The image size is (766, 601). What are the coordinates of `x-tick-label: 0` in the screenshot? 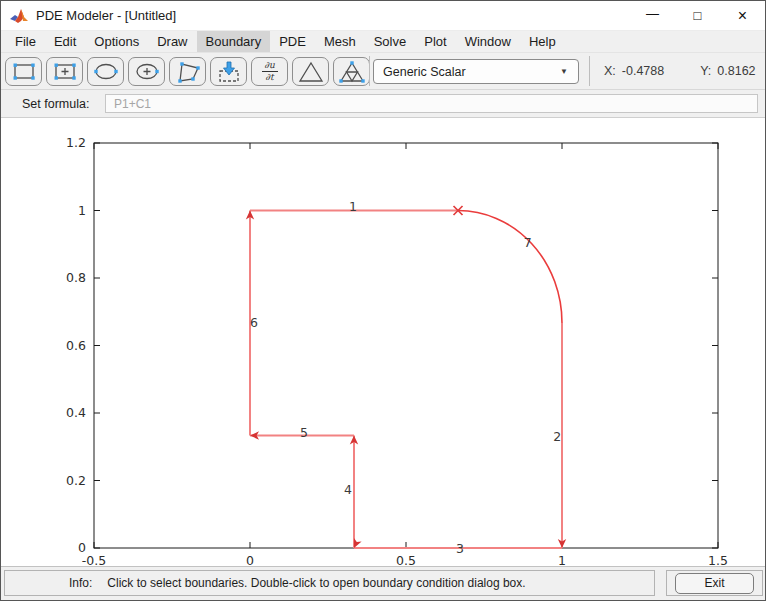 It's located at (250, 560).